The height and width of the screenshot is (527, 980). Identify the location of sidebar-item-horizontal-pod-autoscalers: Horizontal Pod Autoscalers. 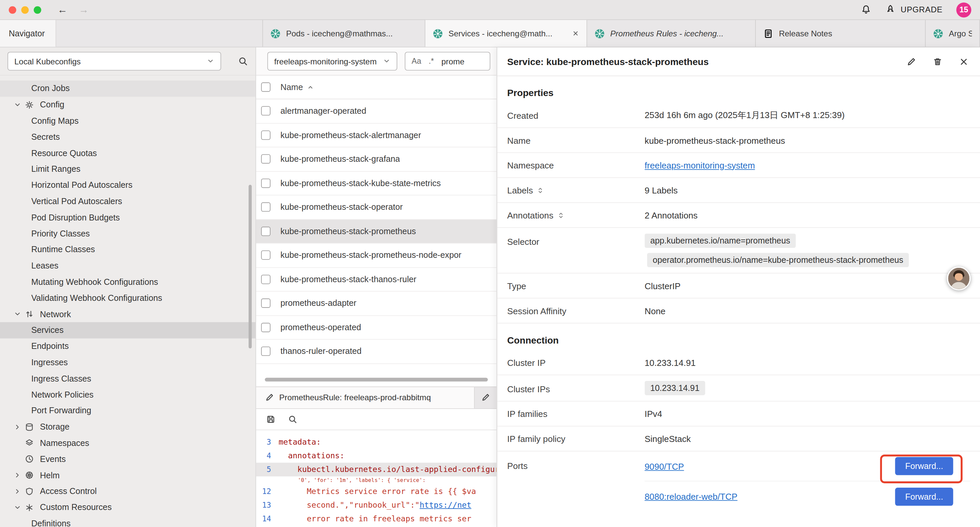
(128, 185).